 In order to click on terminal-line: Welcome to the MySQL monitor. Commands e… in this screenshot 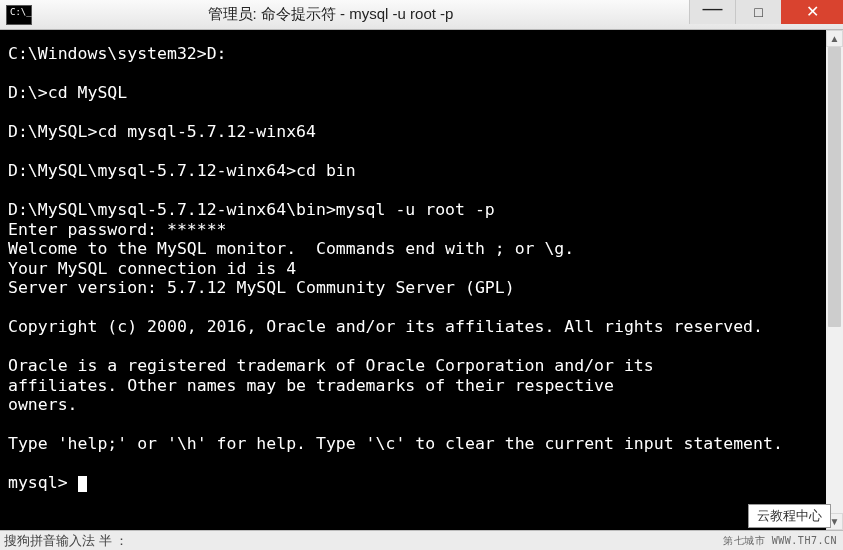, I will do `click(416, 249)`.